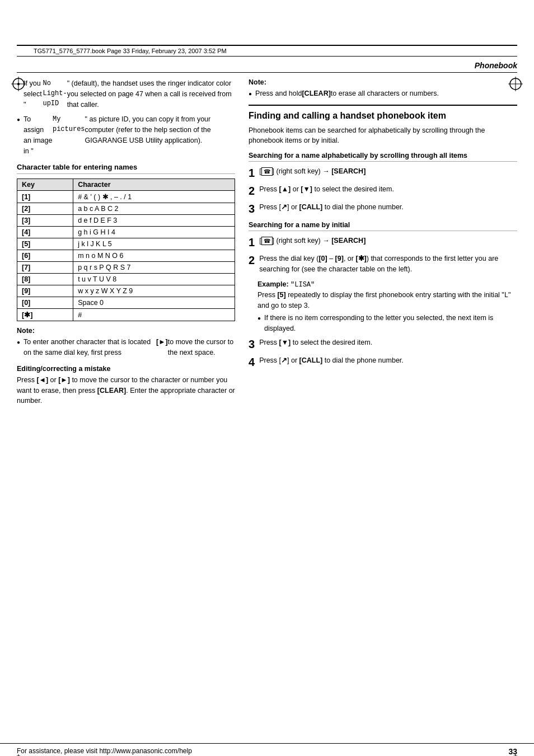 The image size is (534, 756). I want to click on key-cell: [2], so click(45, 209).